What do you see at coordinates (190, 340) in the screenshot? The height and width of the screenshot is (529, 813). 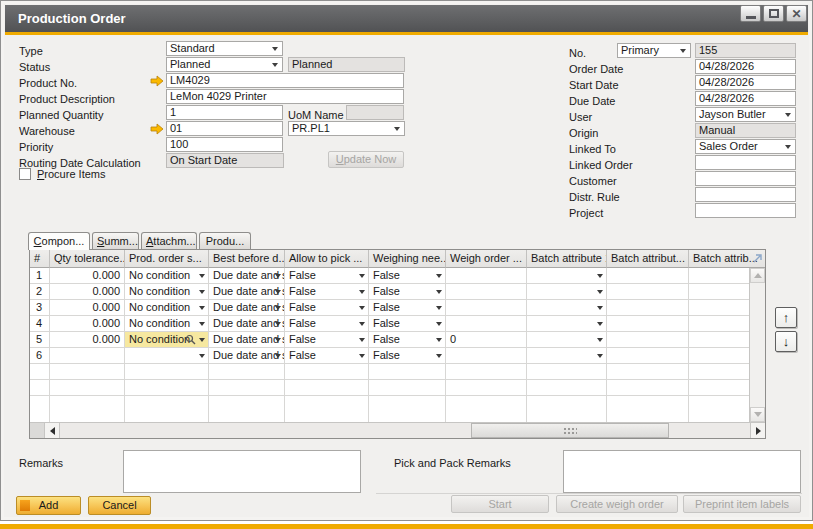 I see `magnifier-icon` at bounding box center [190, 340].